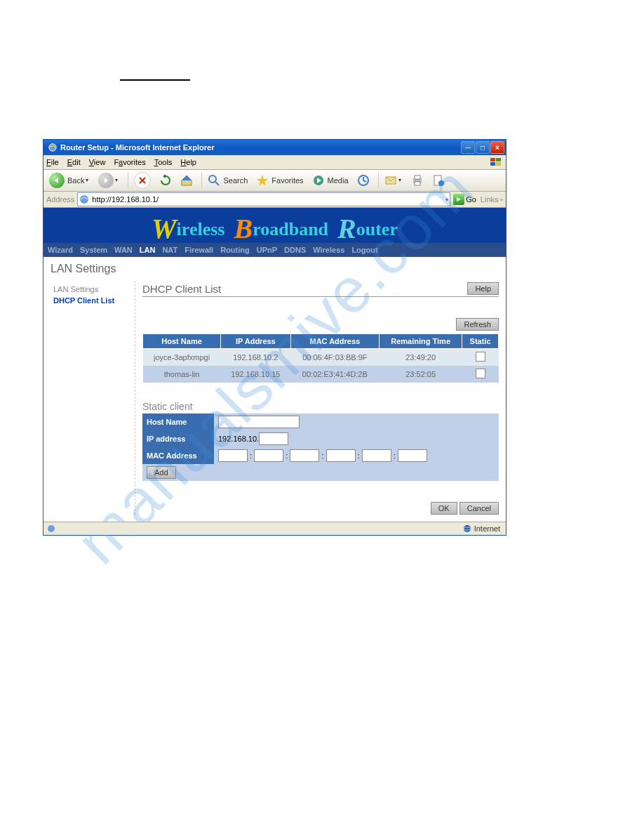 The image size is (644, 834). What do you see at coordinates (275, 199) in the screenshot?
I see `addressbar: Address http://192.168.10.1/ ▾ Go Links»` at bounding box center [275, 199].